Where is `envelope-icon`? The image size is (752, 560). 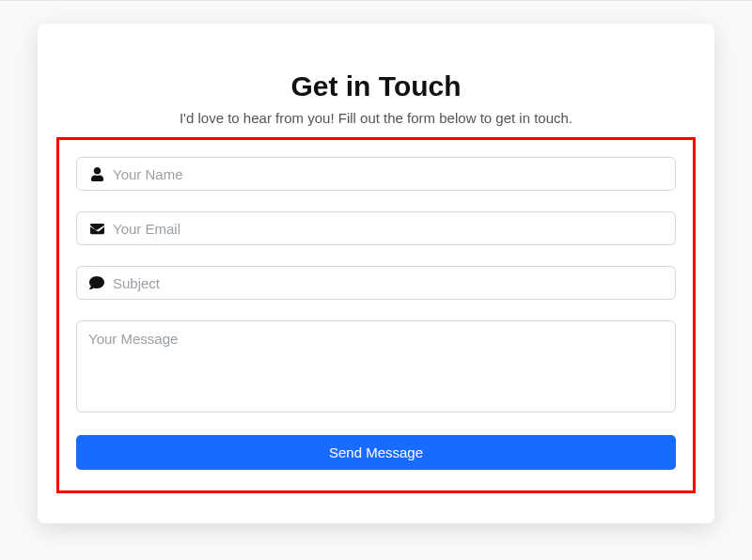
envelope-icon is located at coordinates (97, 228).